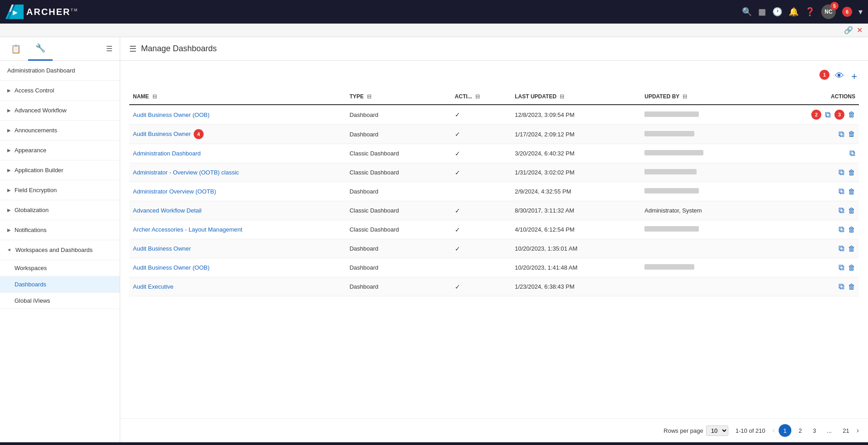  What do you see at coordinates (60, 111) in the screenshot?
I see `sidebar-item-advanced-workflow: ▶ Advanced Workflow` at bounding box center [60, 111].